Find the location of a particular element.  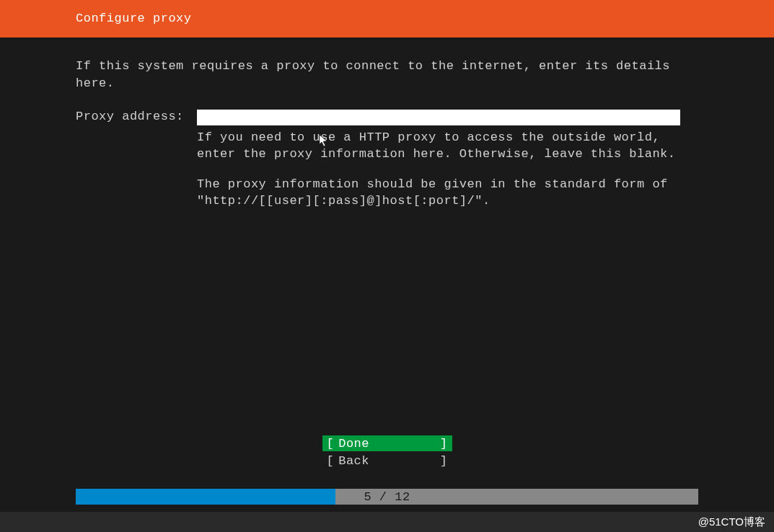

done-button-label: Done is located at coordinates (353, 444).